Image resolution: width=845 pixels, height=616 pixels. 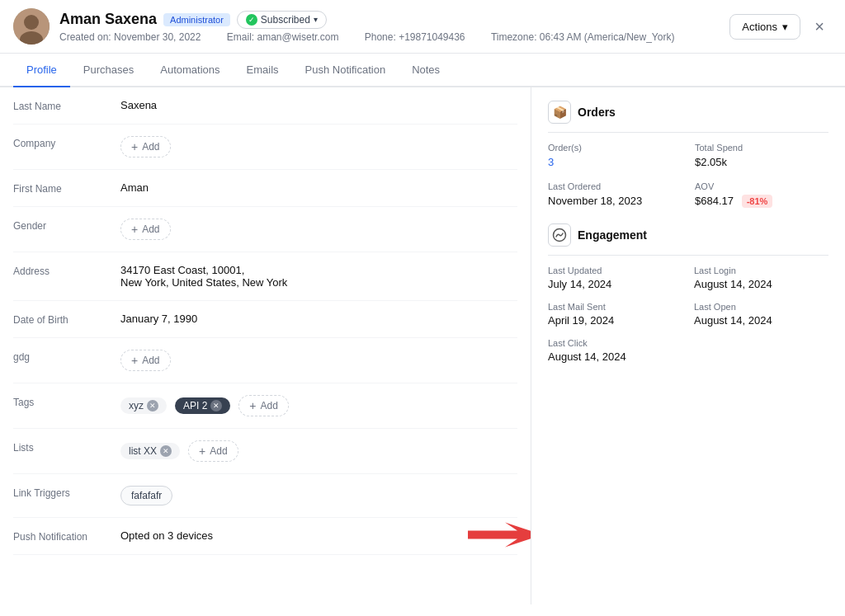 I want to click on subscribed-badge: Subscribed ▾, so click(x=282, y=20).